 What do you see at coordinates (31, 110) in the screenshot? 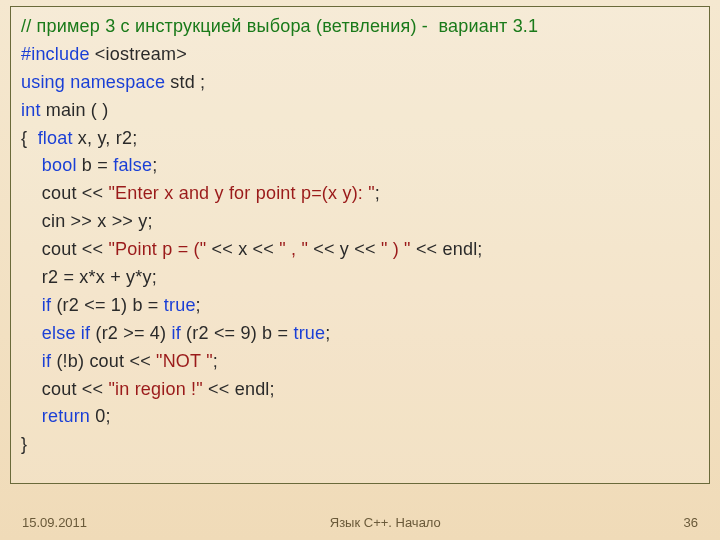
I see `kw-int: int` at bounding box center [31, 110].